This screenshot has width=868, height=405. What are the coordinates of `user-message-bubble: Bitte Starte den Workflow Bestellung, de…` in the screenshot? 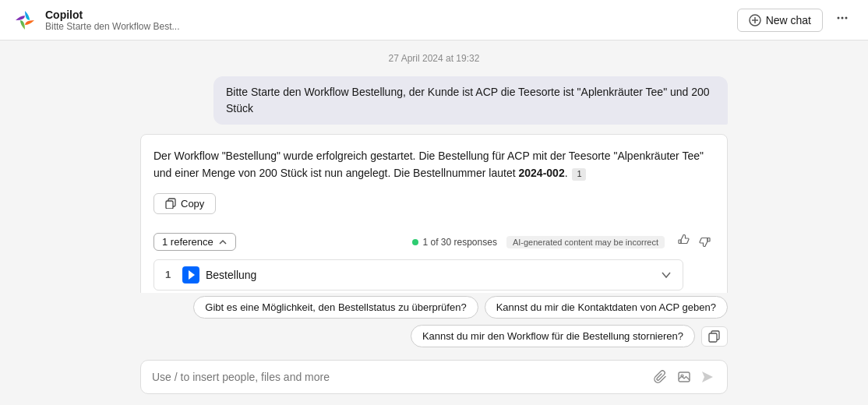 It's located at (471, 100).